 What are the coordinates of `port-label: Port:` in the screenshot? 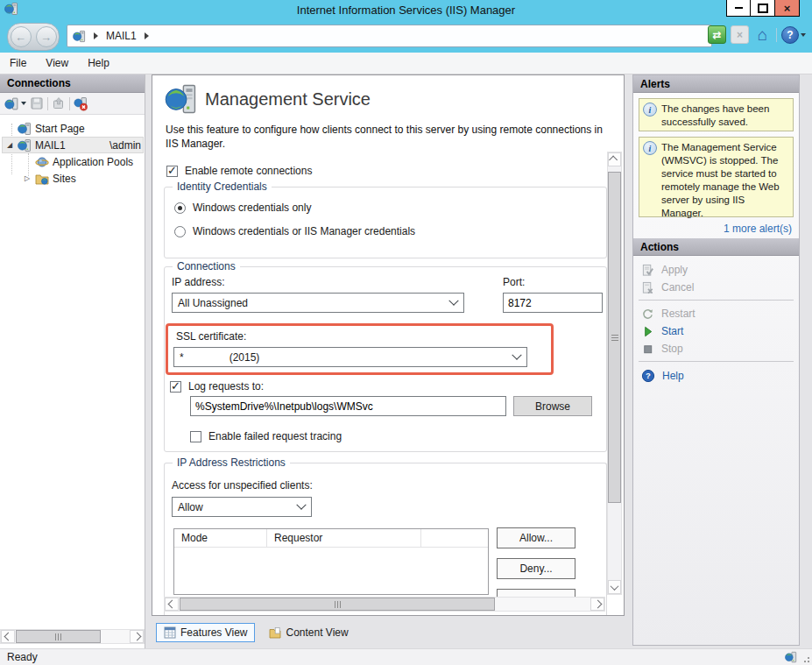 It's located at (513, 282).